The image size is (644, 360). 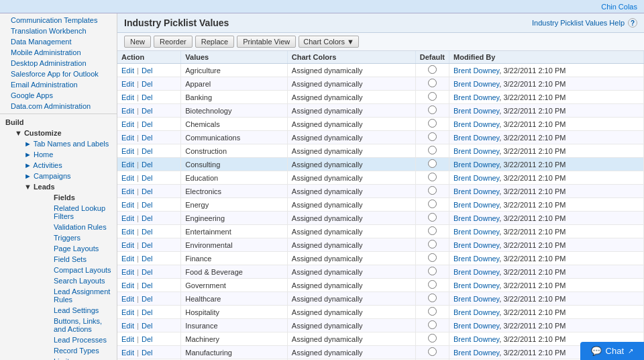 What do you see at coordinates (266, 42) in the screenshot?
I see `printable-view-button: Printable View` at bounding box center [266, 42].